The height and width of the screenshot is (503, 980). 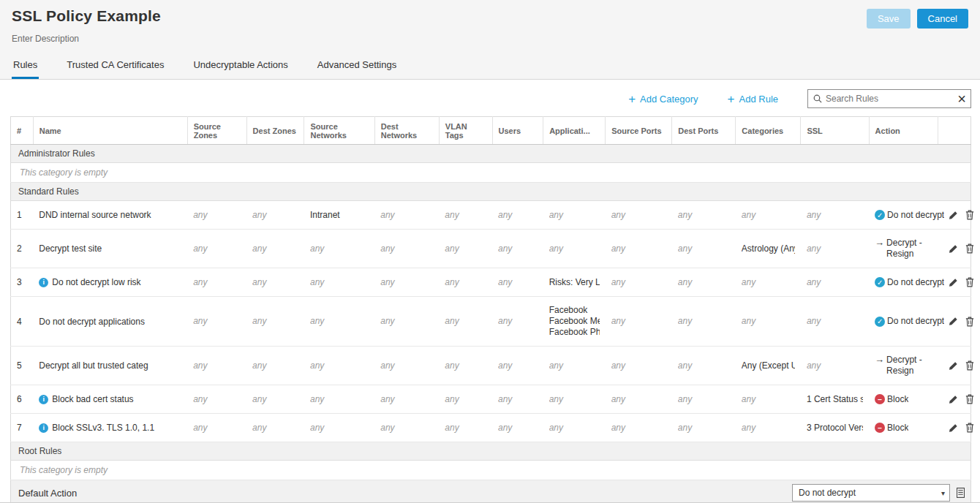 What do you see at coordinates (22, 249) in the screenshot?
I see `cell-rule-number: 2` at bounding box center [22, 249].